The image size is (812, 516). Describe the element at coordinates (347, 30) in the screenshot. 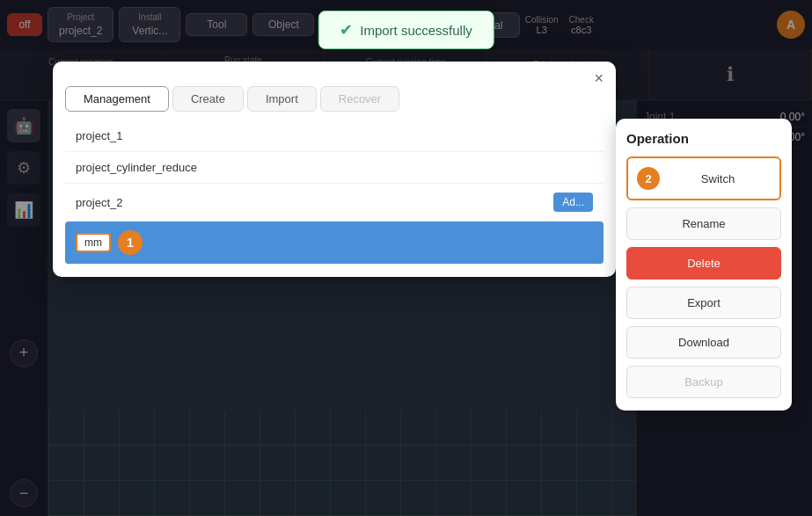

I see `check-circle-icon: ✔` at that location.